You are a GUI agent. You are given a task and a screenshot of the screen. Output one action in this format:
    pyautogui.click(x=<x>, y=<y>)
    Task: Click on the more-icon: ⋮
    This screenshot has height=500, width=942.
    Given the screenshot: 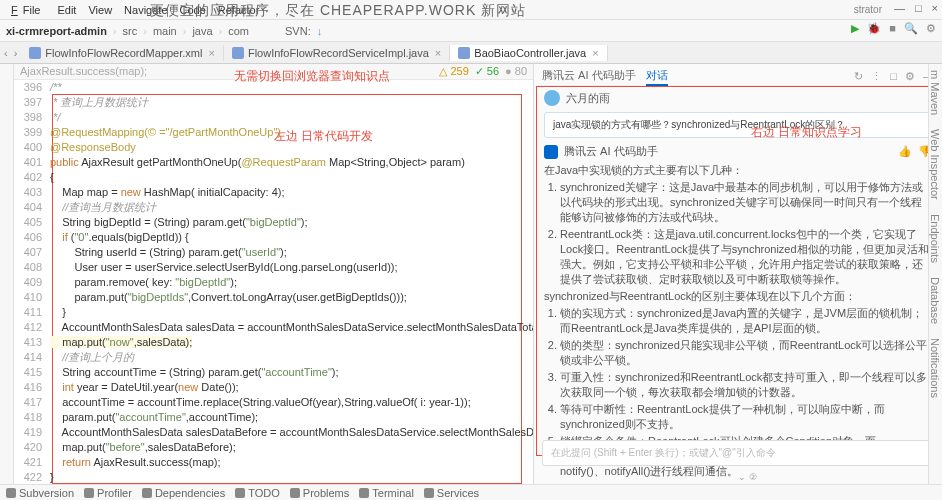 What is the action you would take?
    pyautogui.click(x=876, y=76)
    